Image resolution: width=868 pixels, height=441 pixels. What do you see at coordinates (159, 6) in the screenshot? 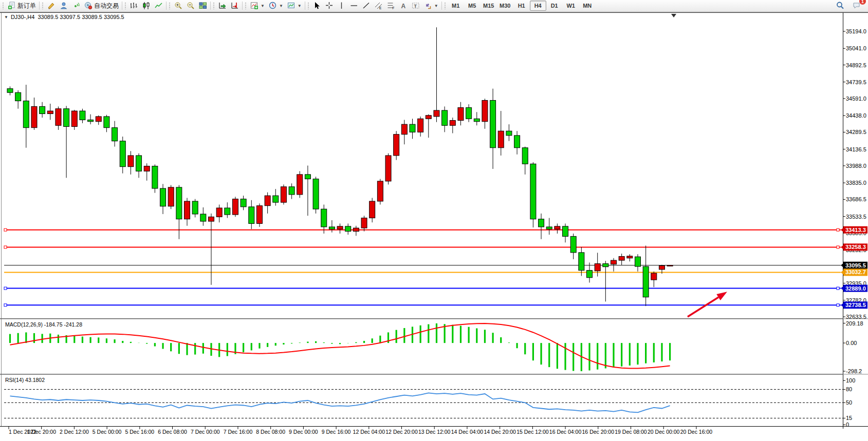
I see `line-chart-button` at bounding box center [159, 6].